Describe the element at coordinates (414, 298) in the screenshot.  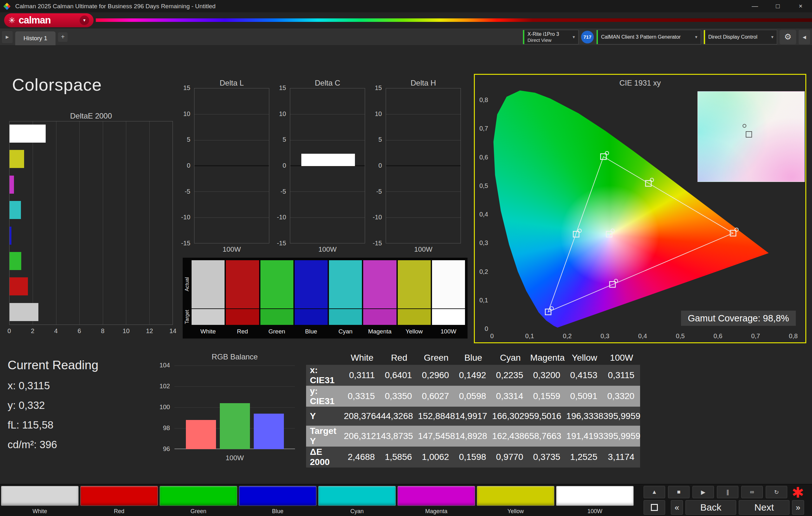
I see `swatch-column-yellow: Yellow` at that location.